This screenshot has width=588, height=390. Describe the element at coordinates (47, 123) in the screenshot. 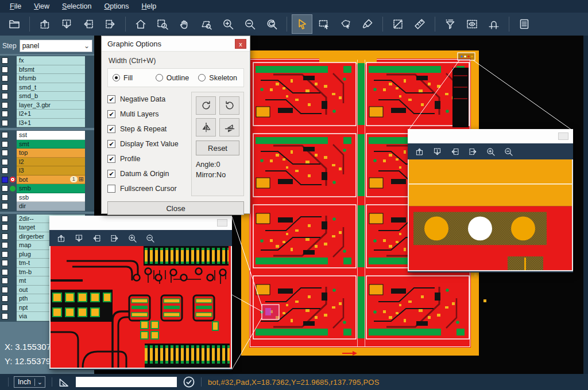

I see `layer-row-l3+1: l3+1` at that location.